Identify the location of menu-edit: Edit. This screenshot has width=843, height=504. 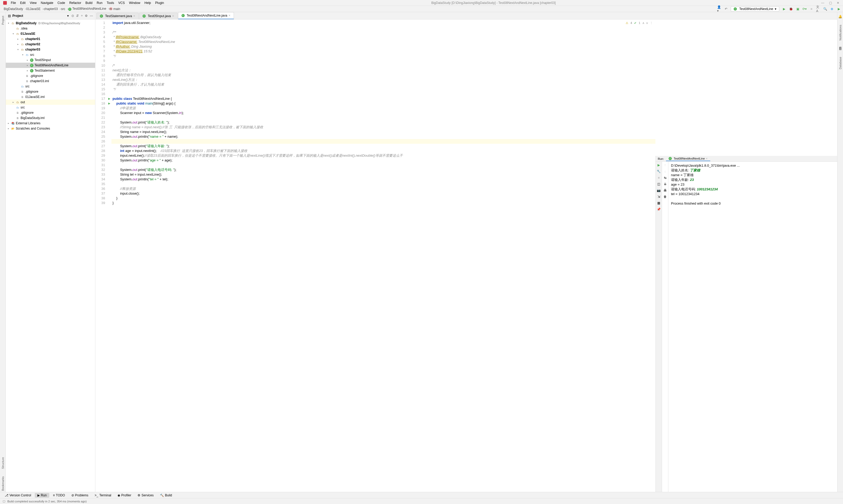
(23, 3).